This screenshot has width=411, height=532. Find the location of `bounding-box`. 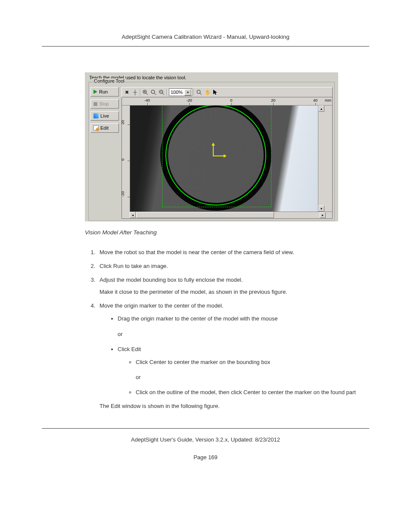

bounding-box is located at coordinates (217, 156).